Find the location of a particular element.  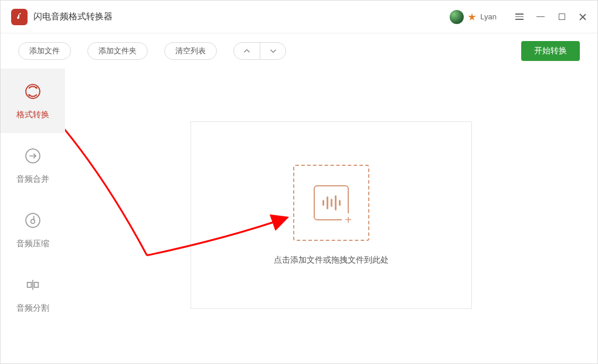

menu-button is located at coordinates (519, 17).